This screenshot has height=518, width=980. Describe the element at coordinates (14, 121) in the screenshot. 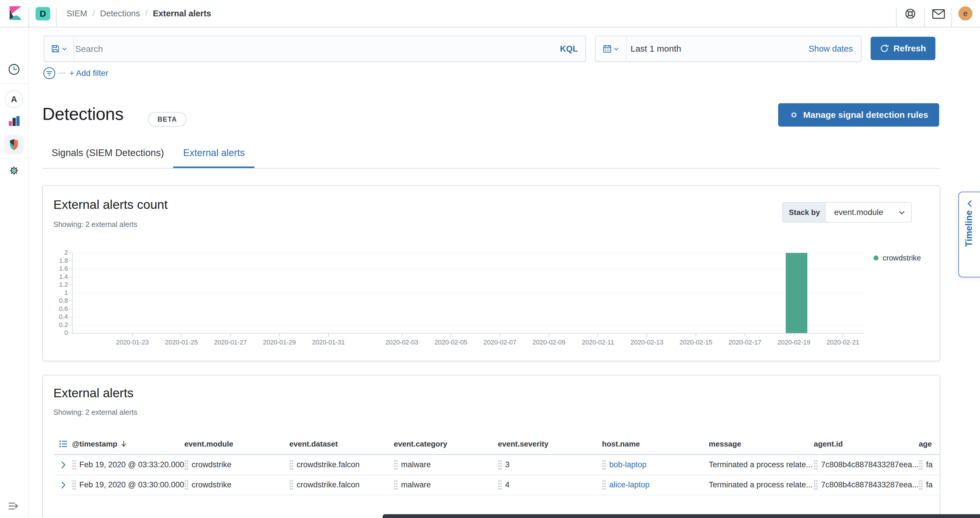

I see `visualize-app-icon` at that location.